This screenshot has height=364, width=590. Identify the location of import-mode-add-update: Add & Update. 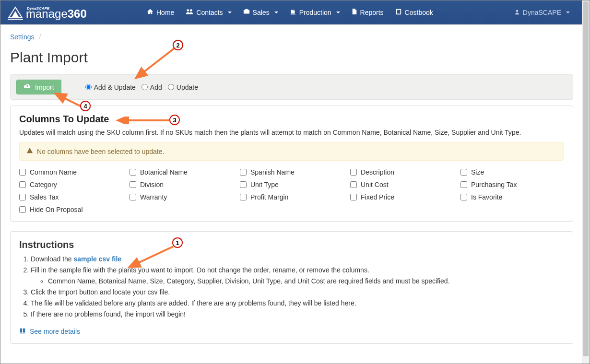
(110, 87).